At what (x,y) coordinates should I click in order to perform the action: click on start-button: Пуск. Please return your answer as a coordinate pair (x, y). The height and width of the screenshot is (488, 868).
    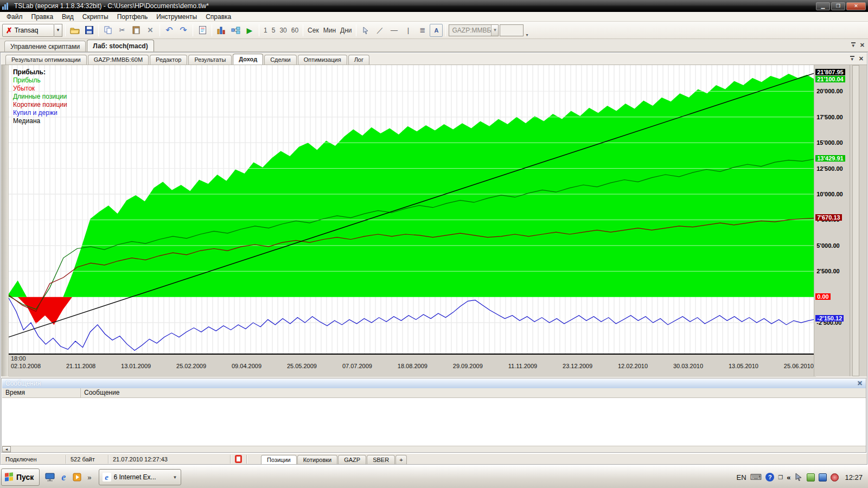
    Looking at the image, I should click on (21, 477).